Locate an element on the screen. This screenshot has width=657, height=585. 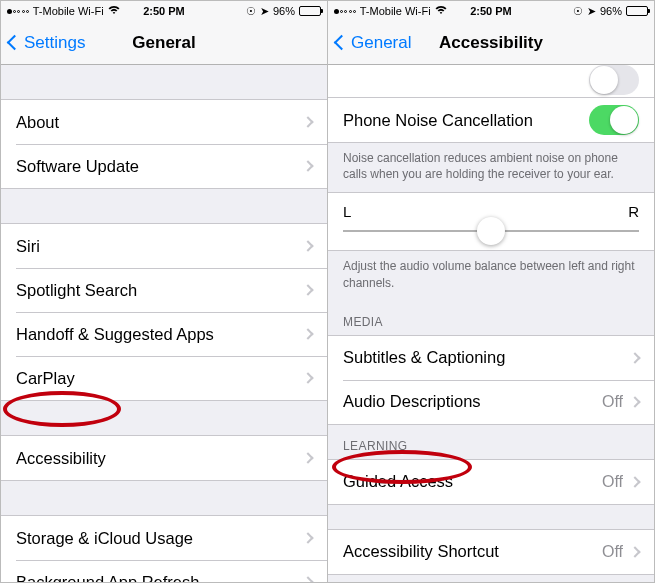
back-button: Settings is located at coordinates (47, 43).